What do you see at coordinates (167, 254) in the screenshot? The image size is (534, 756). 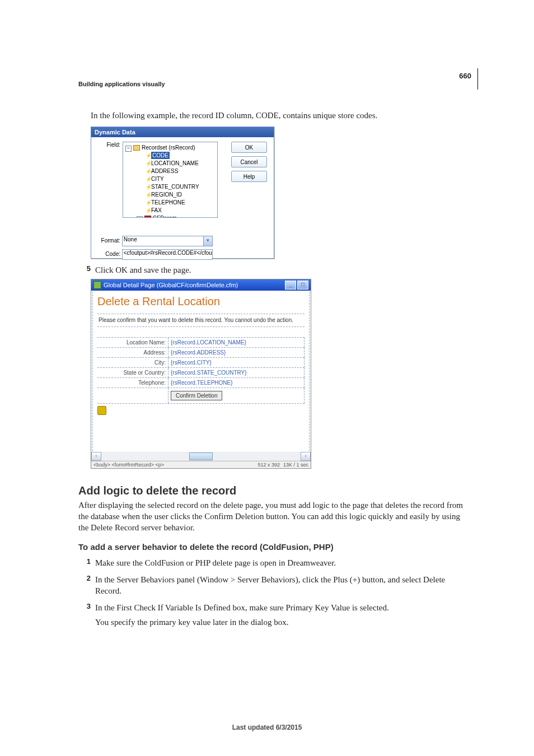 I see `code-input: <cfoutput>#rsRecord.CODE#</cfoutput>` at bounding box center [167, 254].